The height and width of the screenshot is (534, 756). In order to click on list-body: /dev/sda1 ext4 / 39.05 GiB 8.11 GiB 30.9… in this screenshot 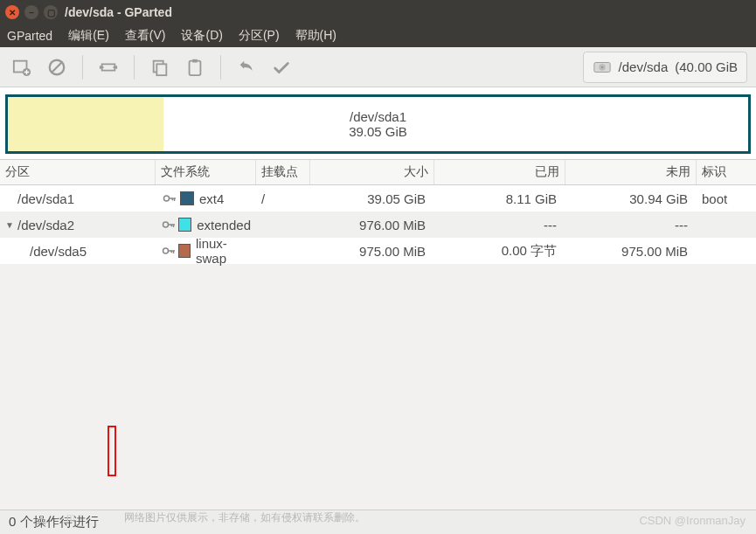, I will do `click(378, 225)`.